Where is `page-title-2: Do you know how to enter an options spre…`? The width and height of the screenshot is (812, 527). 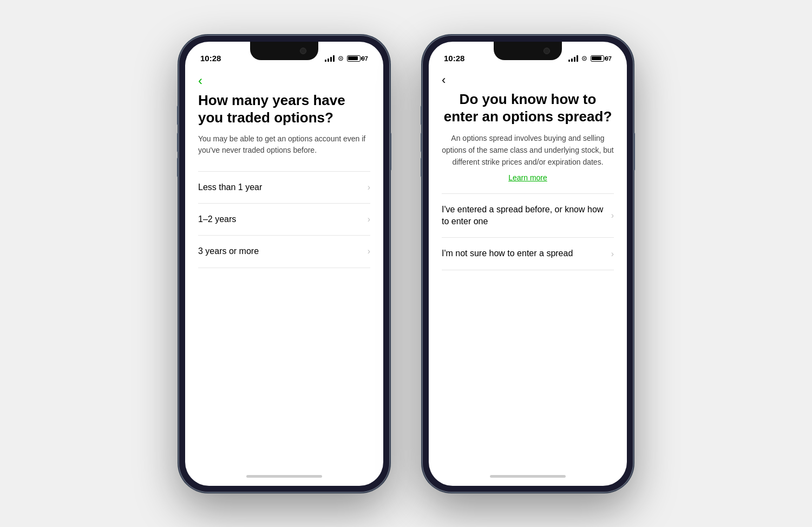
page-title-2: Do you know how to enter an options spre… is located at coordinates (528, 108).